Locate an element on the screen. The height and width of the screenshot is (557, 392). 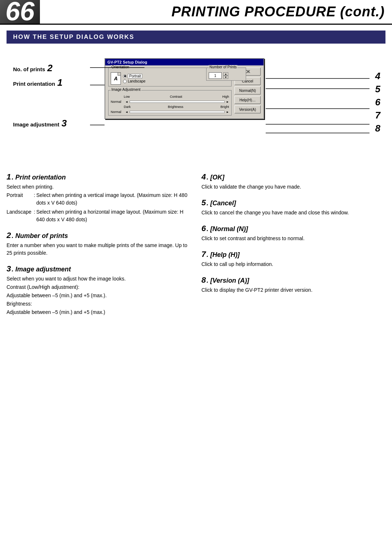
item1-title: 1. Print orientation is located at coordinates (99, 177).